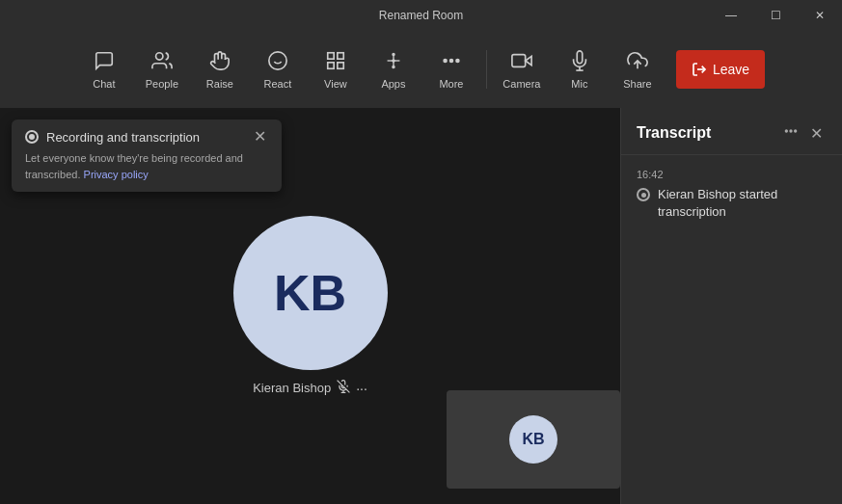  Describe the element at coordinates (451, 84) in the screenshot. I see `toolbar-more-label: More` at that location.